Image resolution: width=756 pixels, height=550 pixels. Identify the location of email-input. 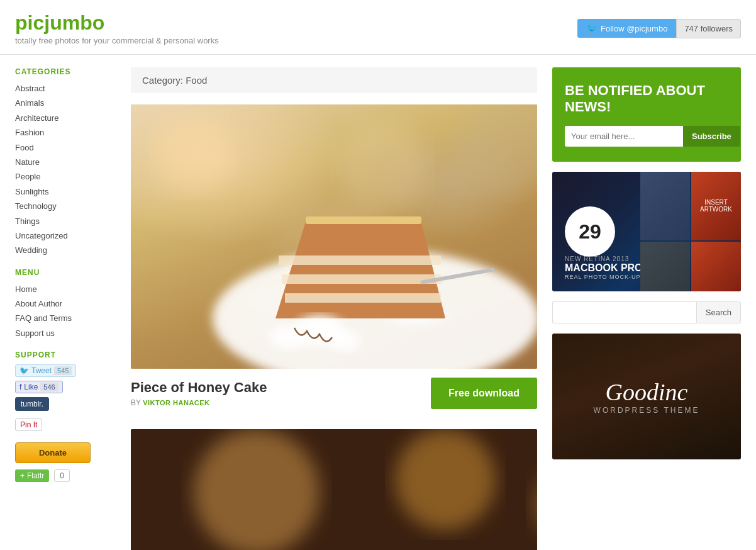
(624, 136).